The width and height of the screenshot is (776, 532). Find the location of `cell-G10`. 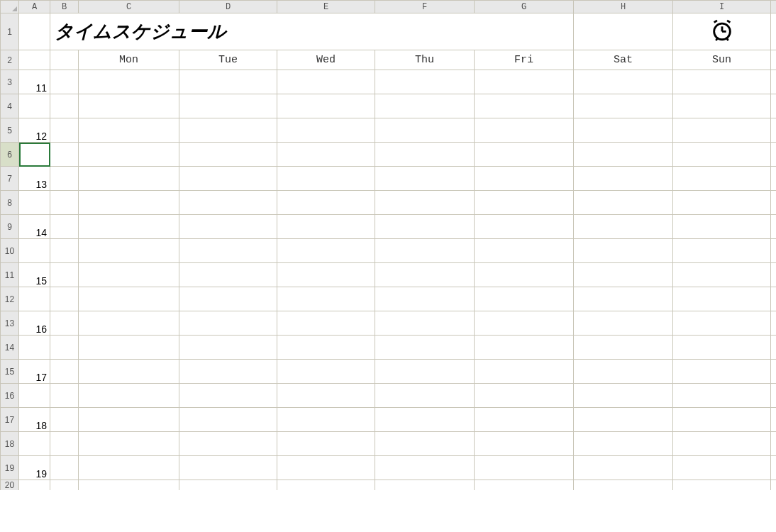

cell-G10 is located at coordinates (524, 251).